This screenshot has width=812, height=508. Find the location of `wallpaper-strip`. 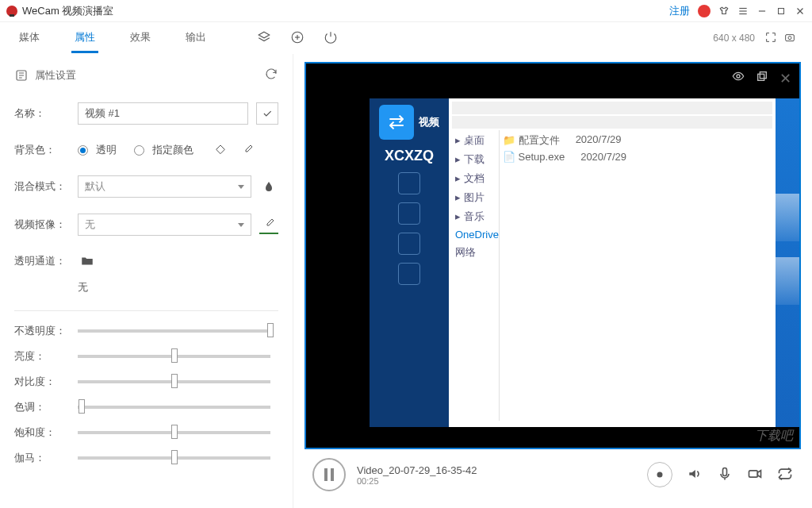

wallpaper-strip is located at coordinates (787, 263).